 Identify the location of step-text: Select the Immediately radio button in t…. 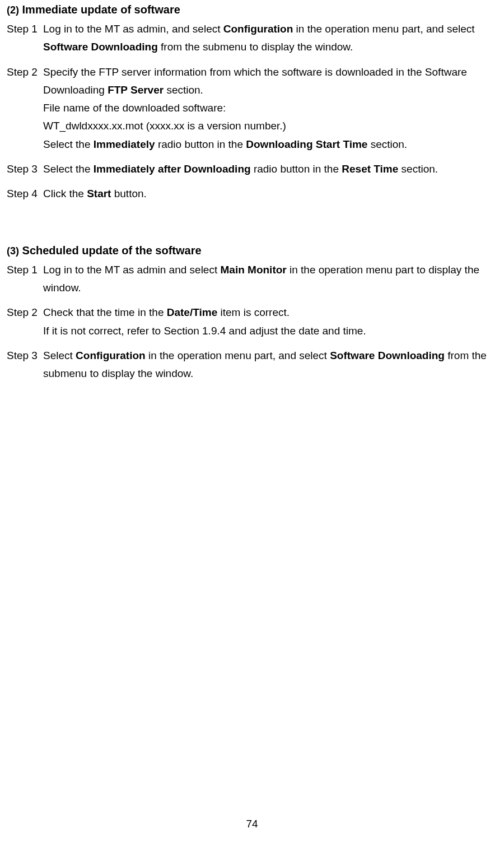
(270, 145).